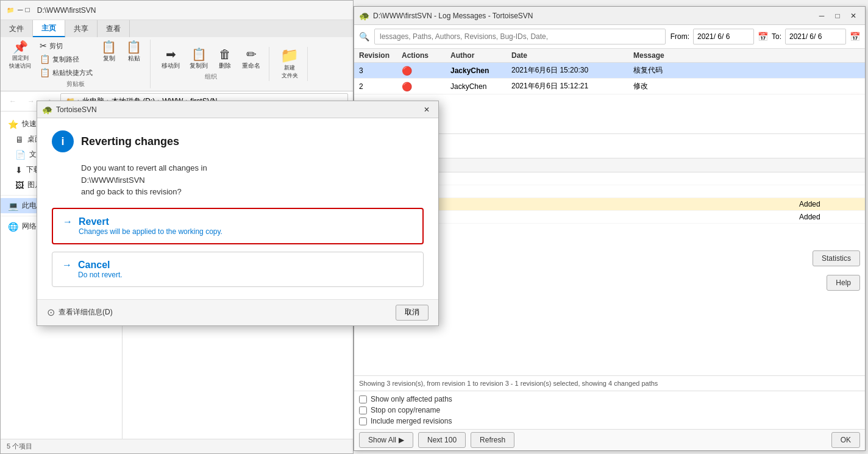 This screenshot has width=868, height=454. Describe the element at coordinates (251, 66) in the screenshot. I see `rename-label: 重命名` at that location.